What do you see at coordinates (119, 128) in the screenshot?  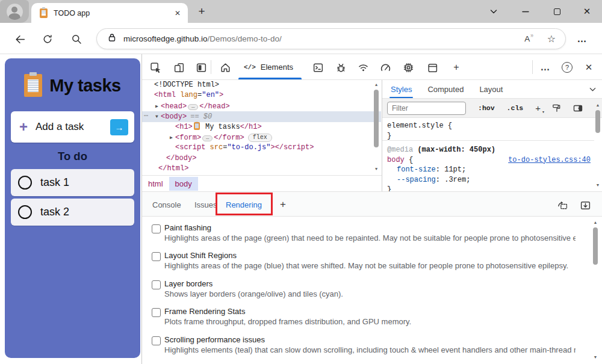 I see `add-task-submit-button: →` at bounding box center [119, 128].